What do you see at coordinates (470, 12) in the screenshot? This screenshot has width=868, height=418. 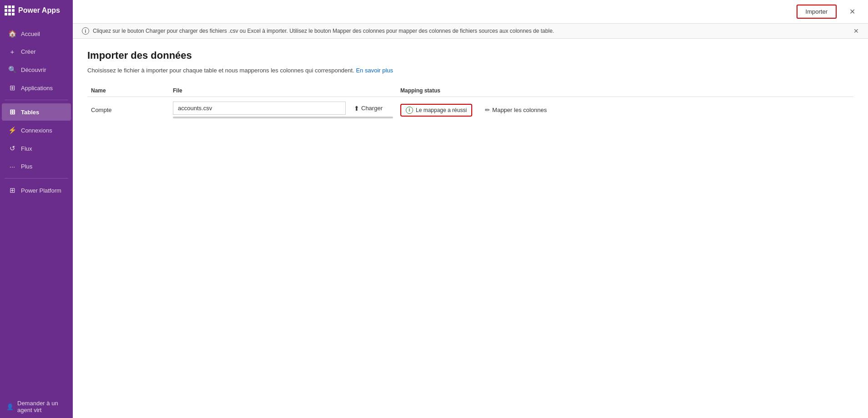 I see `modal-top-bar: Importer ✕` at bounding box center [470, 12].